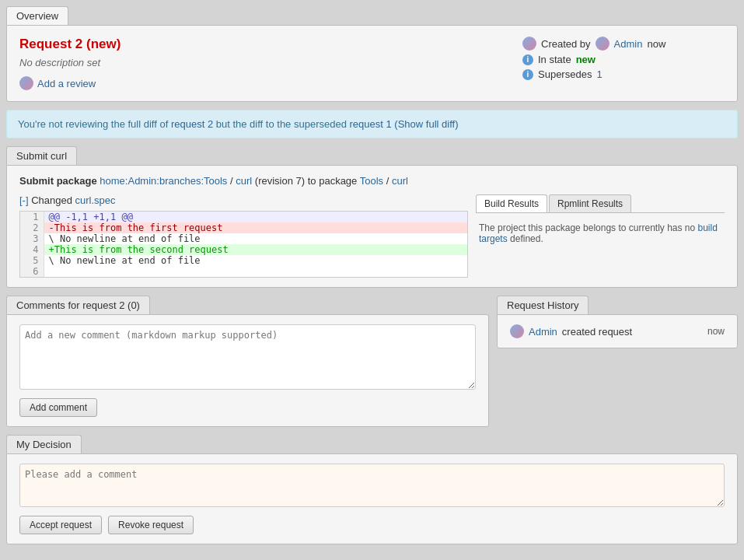 The height and width of the screenshot is (560, 744). What do you see at coordinates (716, 331) in the screenshot?
I see `history-time: now` at bounding box center [716, 331].